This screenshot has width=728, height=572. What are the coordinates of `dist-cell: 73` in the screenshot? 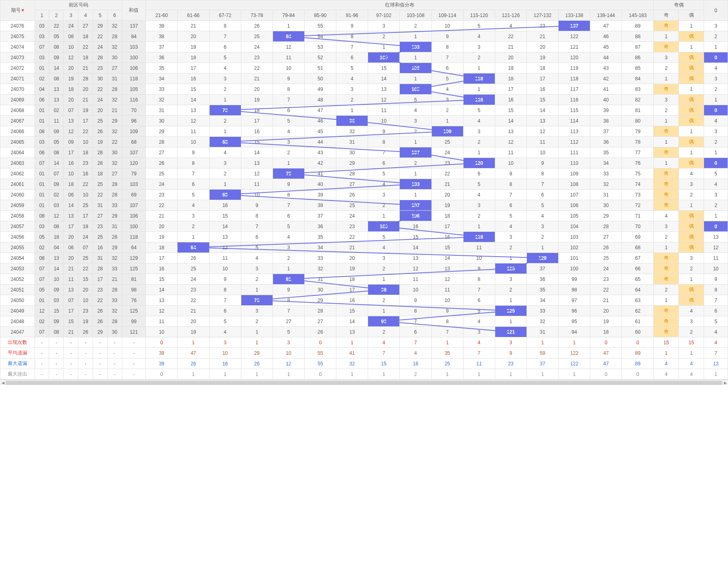 It's located at (638, 195).